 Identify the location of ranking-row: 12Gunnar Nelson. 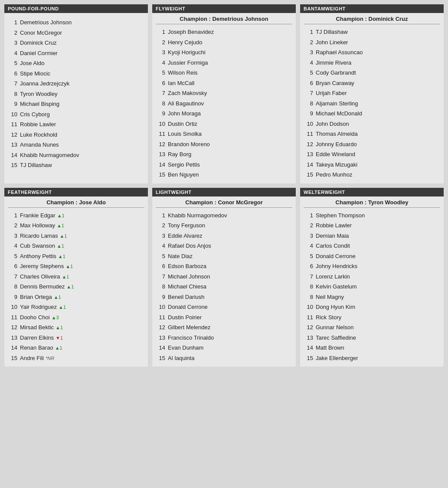
(372, 328).